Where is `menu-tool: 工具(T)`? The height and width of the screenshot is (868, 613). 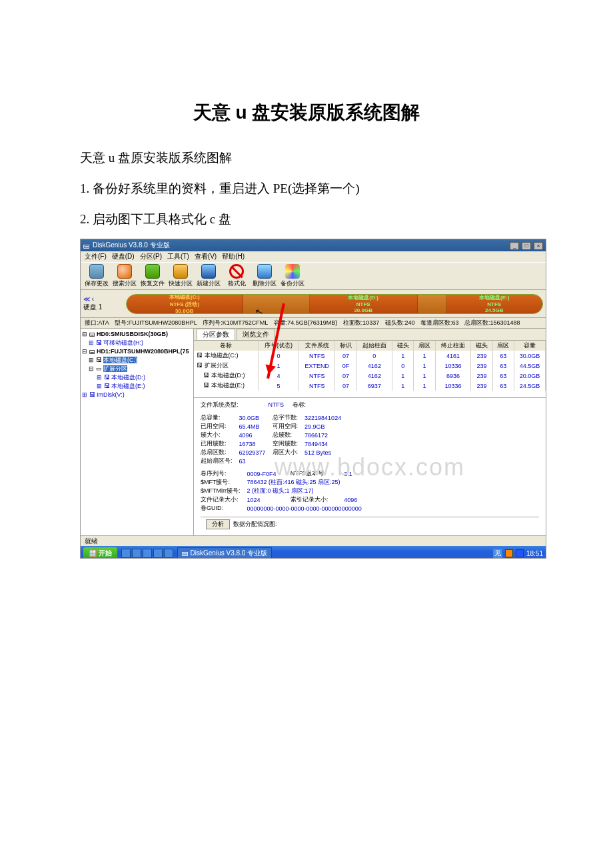 menu-tool: 工具(T) is located at coordinates (179, 257).